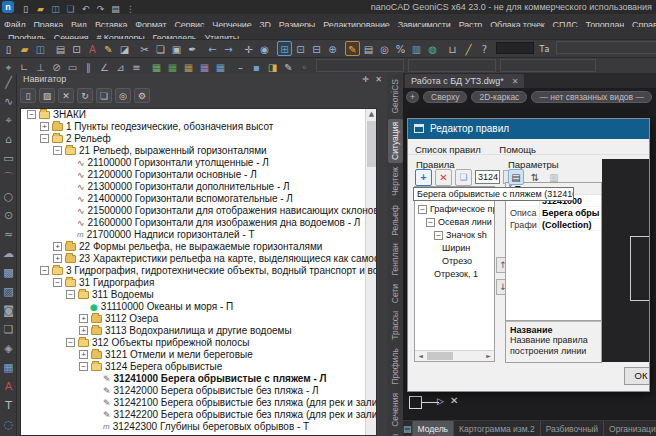 The height and width of the screenshot is (436, 656). Describe the element at coordinates (104, 96) in the screenshot. I see `copy-icon: ❏` at that location.